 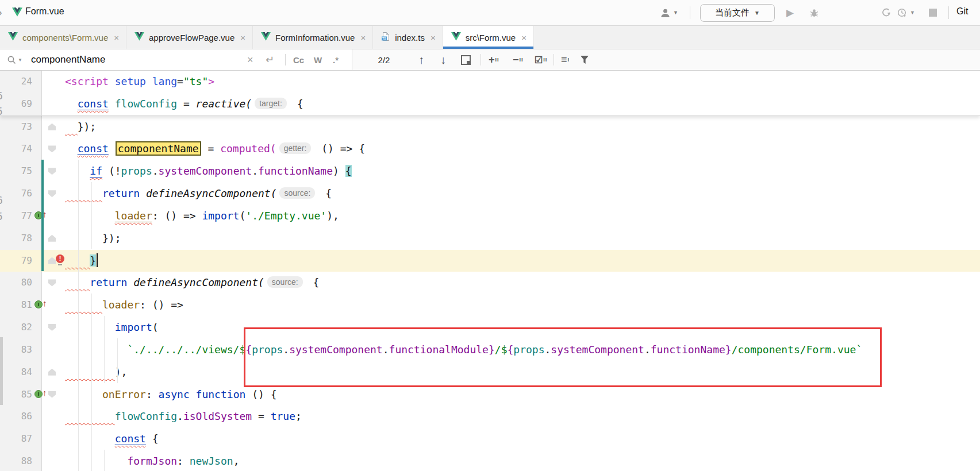 What do you see at coordinates (186, 349) in the screenshot?
I see `code-token: `./../../../views/$` at bounding box center [186, 349].